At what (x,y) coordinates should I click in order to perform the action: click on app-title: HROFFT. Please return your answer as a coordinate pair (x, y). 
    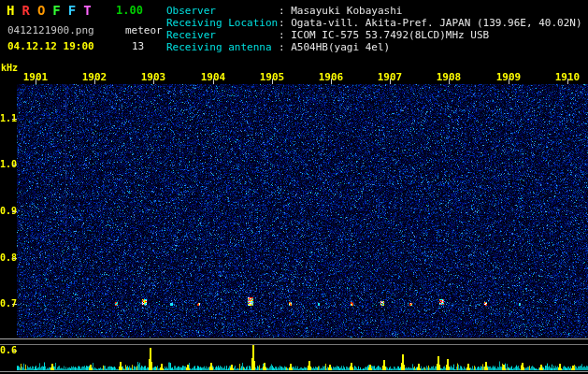
    Looking at the image, I should click on (52, 10).